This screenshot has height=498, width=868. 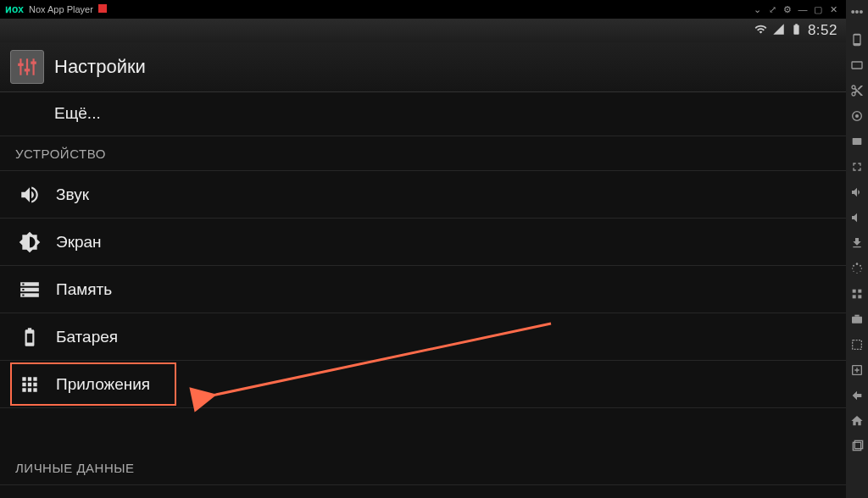 I want to click on item-label: Батарея, so click(x=86, y=337).